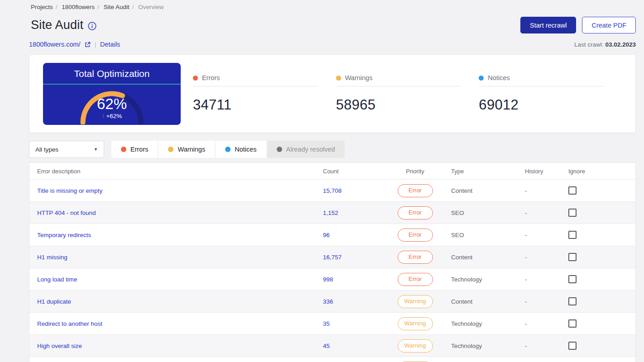 Image resolution: width=644 pixels, height=362 pixels. Describe the element at coordinates (67, 149) in the screenshot. I see `type-filter-select: All types ▼` at that location.